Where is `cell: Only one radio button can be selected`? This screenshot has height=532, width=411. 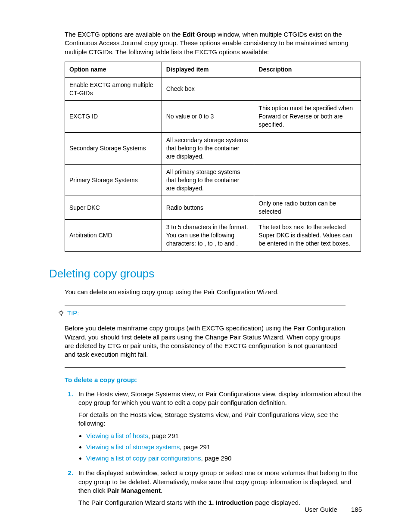
cell: Only one radio button can be selected is located at coordinates (308, 208).